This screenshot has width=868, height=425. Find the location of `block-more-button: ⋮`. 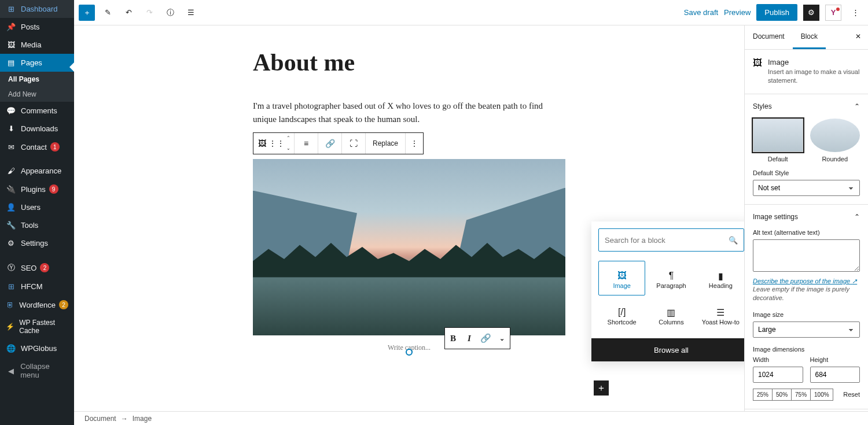

block-more-button: ⋮ is located at coordinates (414, 143).